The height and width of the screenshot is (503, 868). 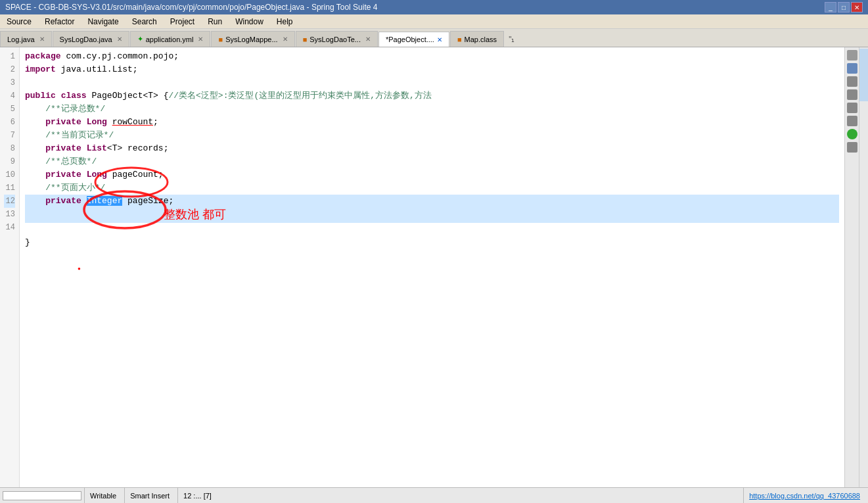 I want to click on line-num: 7, so click(x=9, y=135).